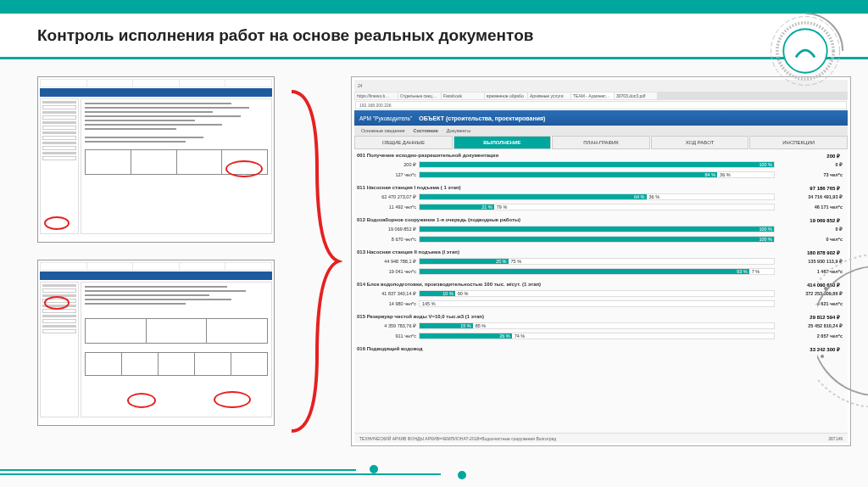 The width and height of the screenshot is (868, 487). What do you see at coordinates (601, 294) in the screenshot?
I see `section-row: 41 837 340,14 ₽10 %90 %372 253 309,86 ₽` at bounding box center [601, 294].